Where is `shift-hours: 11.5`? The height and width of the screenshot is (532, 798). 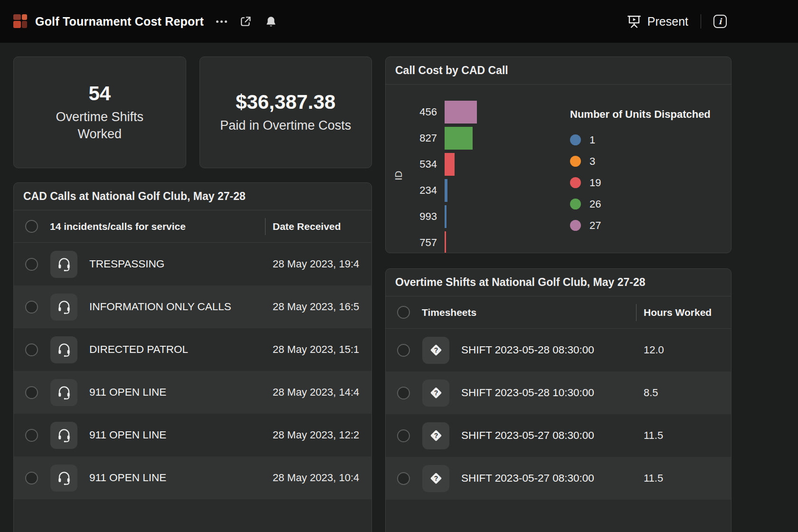
shift-hours: 11.5 is located at coordinates (684, 436).